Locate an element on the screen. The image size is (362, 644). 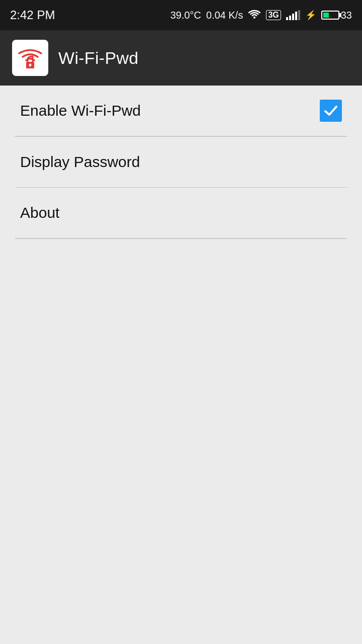
menu-item-display-password: Display Password is located at coordinates (181, 162).